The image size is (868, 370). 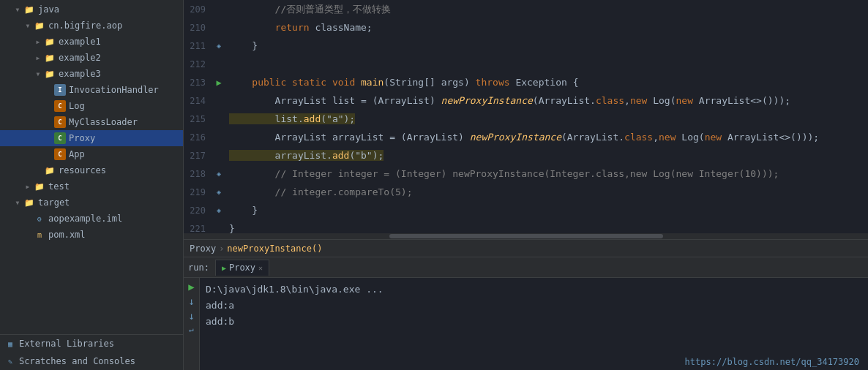 What do you see at coordinates (85, 219) in the screenshot?
I see `label-aopexample-iml: aopexample.iml` at bounding box center [85, 219].